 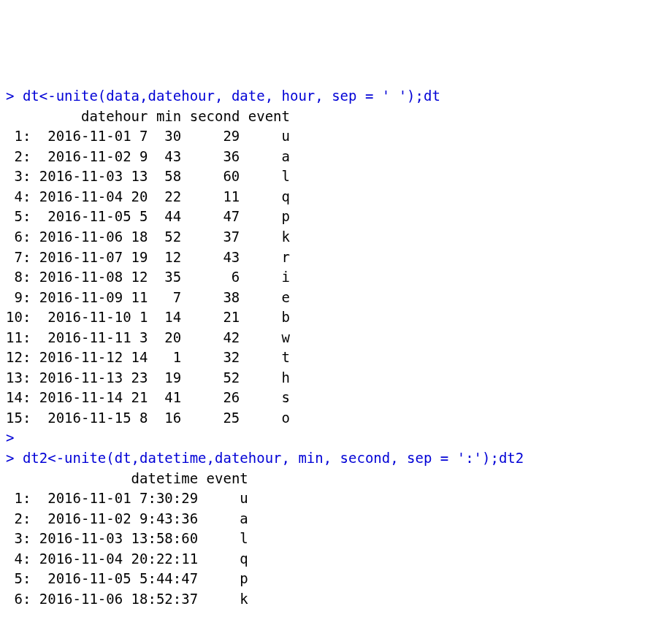 I want to click on prompt-empty: >, so click(x=10, y=437).